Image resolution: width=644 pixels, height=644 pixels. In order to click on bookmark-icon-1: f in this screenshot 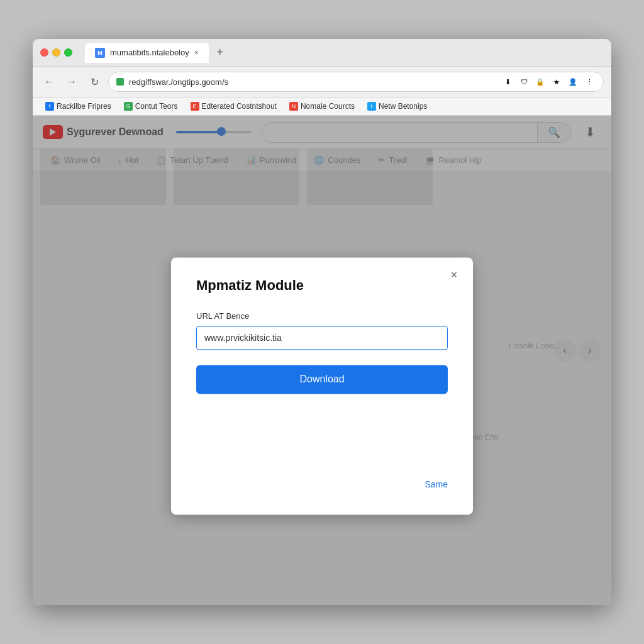, I will do `click(50, 106)`.